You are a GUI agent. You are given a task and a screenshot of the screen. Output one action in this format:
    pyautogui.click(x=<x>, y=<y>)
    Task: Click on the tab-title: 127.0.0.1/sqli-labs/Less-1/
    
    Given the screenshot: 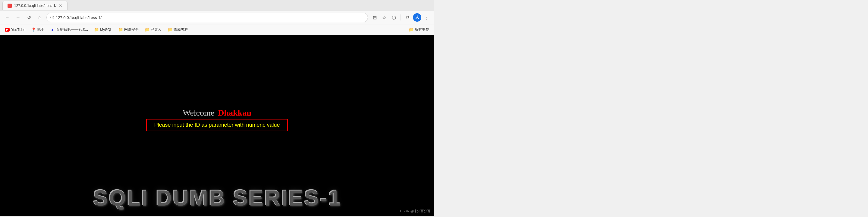 What is the action you would take?
    pyautogui.click(x=35, y=6)
    